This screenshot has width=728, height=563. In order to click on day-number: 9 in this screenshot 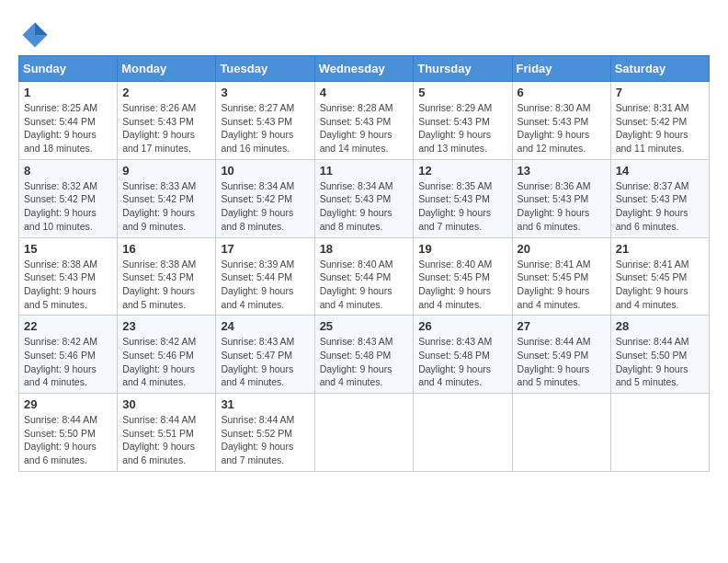, I will do `click(166, 171)`.